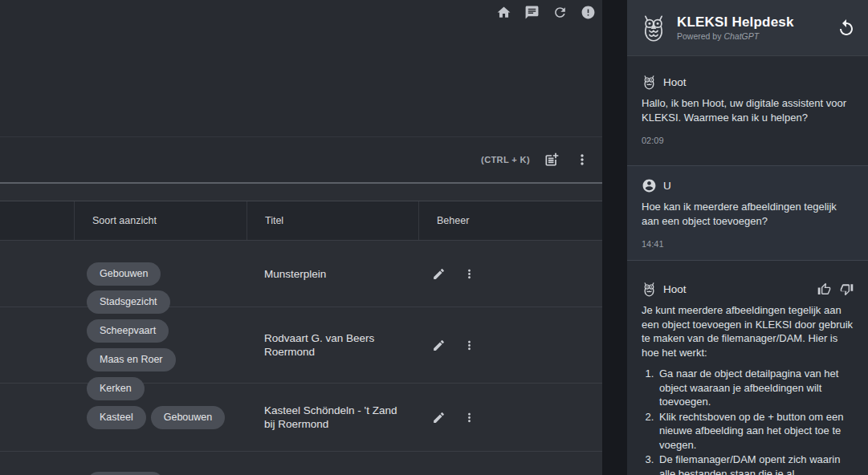 The height and width of the screenshot is (475, 868). I want to click on top-toolbar, so click(546, 12).